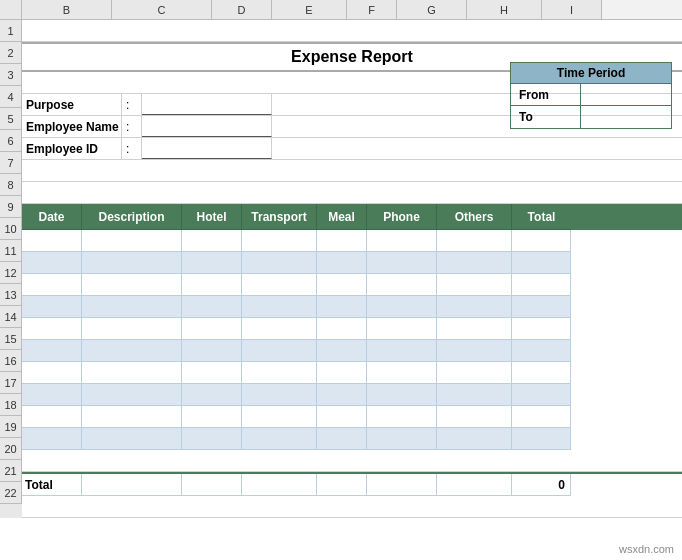  I want to click on cell-15-transport, so click(280, 351).